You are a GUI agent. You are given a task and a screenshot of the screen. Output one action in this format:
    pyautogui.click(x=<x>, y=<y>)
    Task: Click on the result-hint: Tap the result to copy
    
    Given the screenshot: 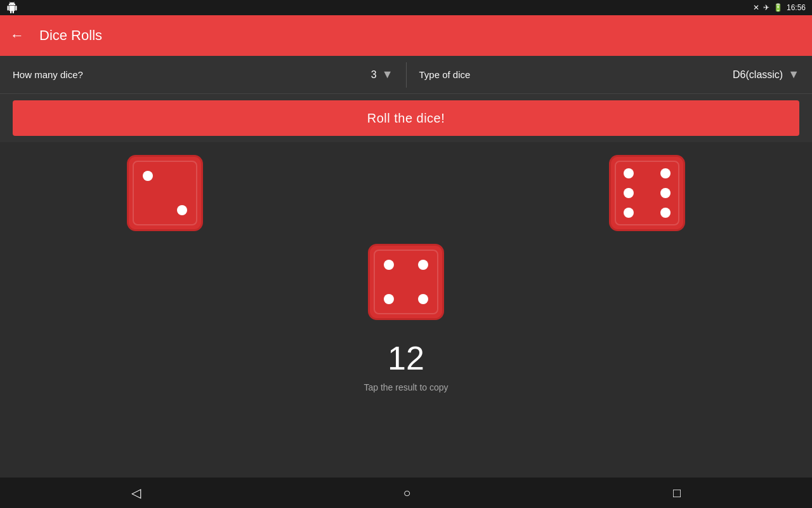 What is the action you would take?
    pyautogui.click(x=406, y=387)
    